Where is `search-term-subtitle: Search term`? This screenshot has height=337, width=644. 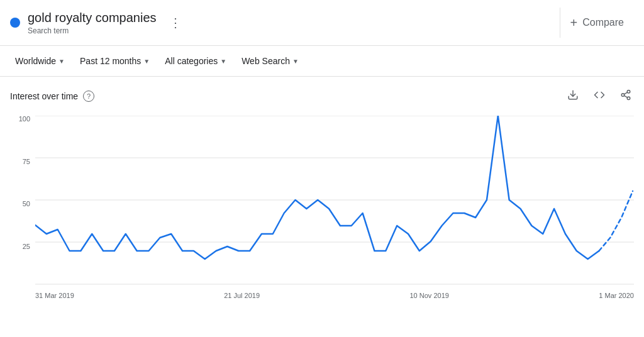 search-term-subtitle: Search term is located at coordinates (48, 31).